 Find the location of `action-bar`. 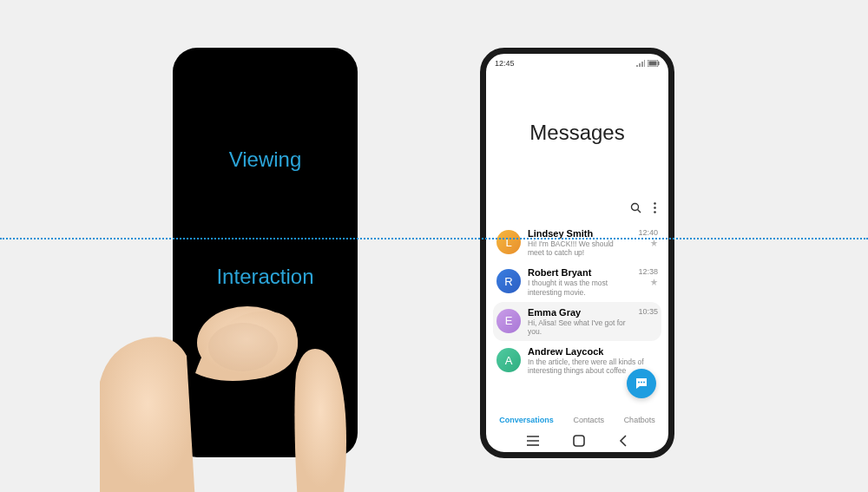

action-bar is located at coordinates (577, 207).